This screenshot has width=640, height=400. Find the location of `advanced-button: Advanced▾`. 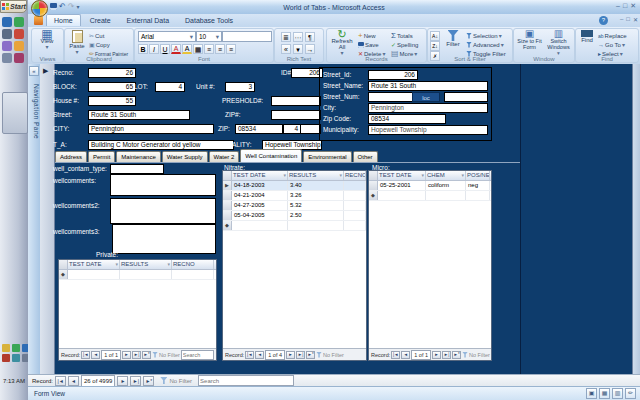

advanced-button: Advanced▾ is located at coordinates (485, 44).